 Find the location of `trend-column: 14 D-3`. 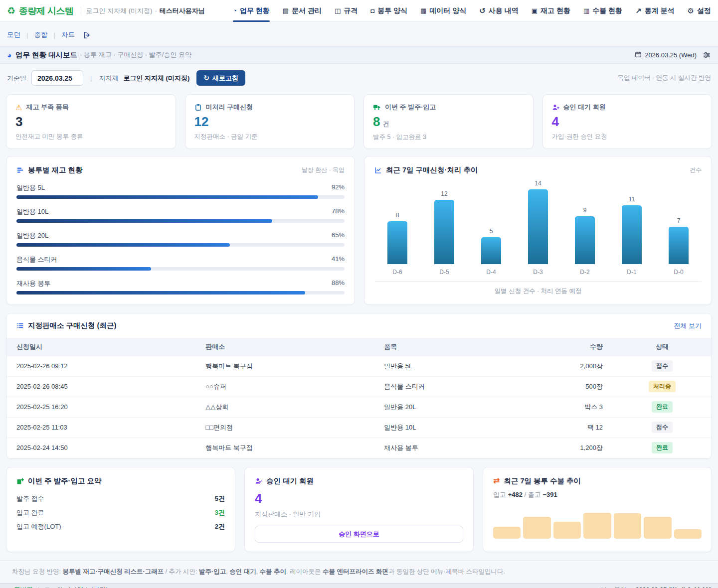

trend-column: 14 D-3 is located at coordinates (538, 228).